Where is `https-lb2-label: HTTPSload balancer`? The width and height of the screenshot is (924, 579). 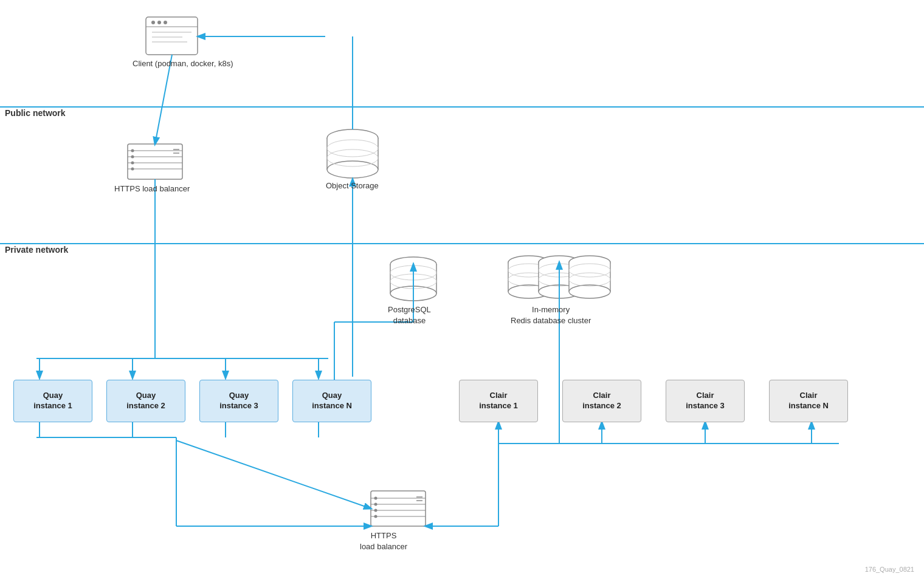
https-lb2-label: HTTPSload balancer is located at coordinates (384, 541).